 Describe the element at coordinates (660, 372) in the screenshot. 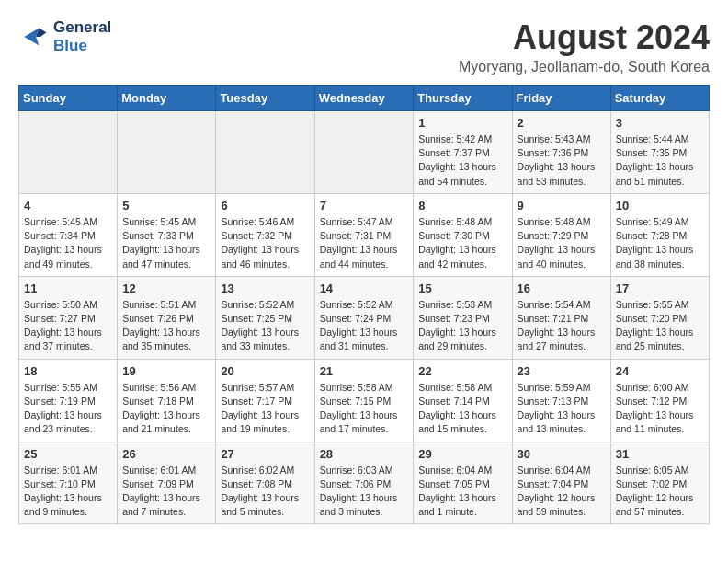

I see `day-number: 24` at that location.